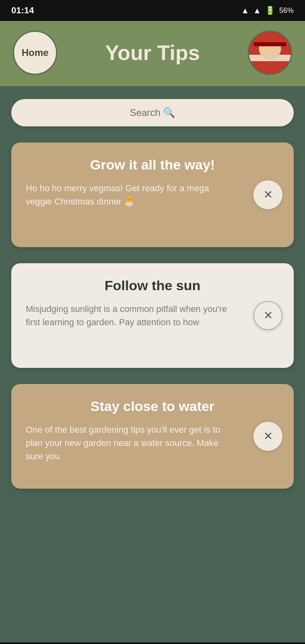  I want to click on page-title: Your Tips, so click(152, 53).